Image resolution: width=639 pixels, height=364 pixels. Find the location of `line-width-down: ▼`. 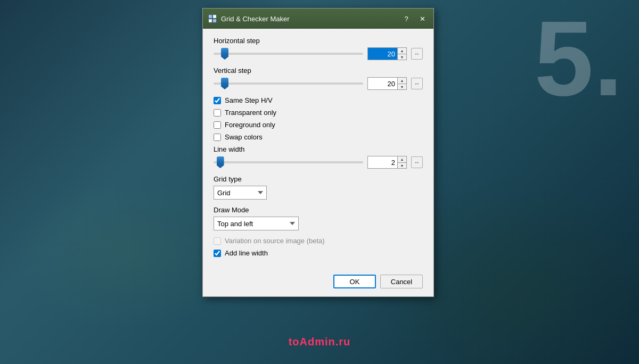

line-width-down: ▼ is located at coordinates (402, 165).